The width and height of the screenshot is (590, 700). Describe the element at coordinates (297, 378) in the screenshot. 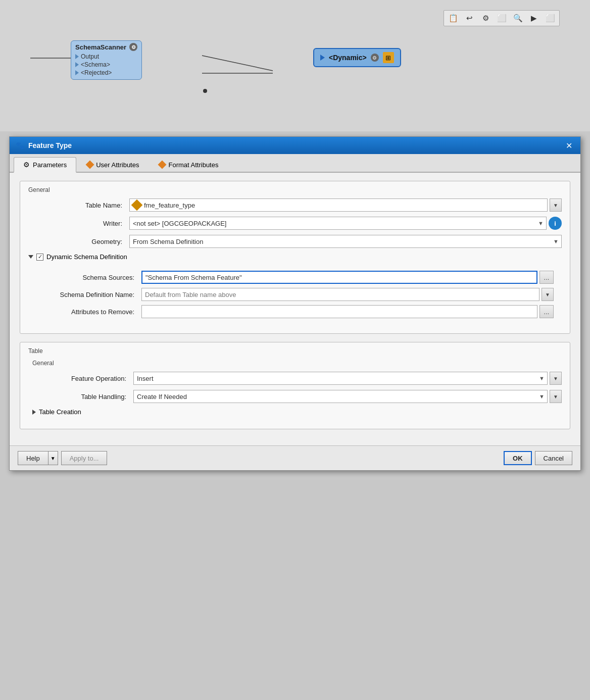

I see `feature-operation-row: Feature Operation: Insert ▼ ▼` at that location.